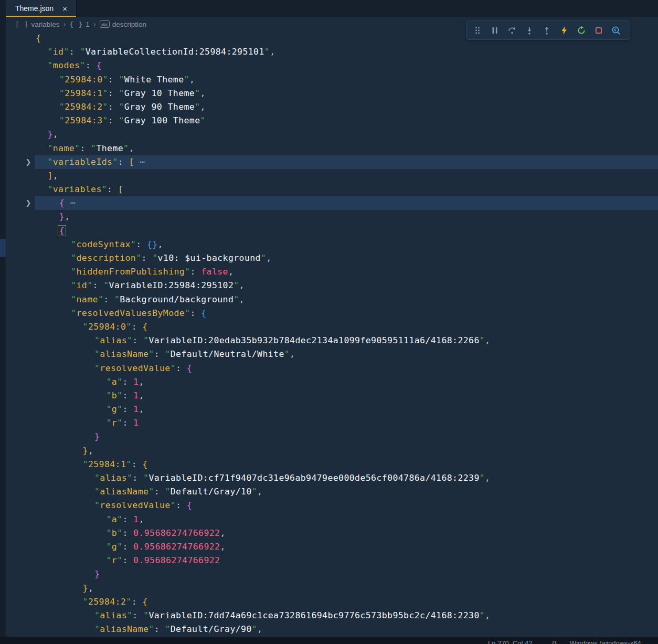  Describe the element at coordinates (512, 30) in the screenshot. I see `step-over-button` at that location.